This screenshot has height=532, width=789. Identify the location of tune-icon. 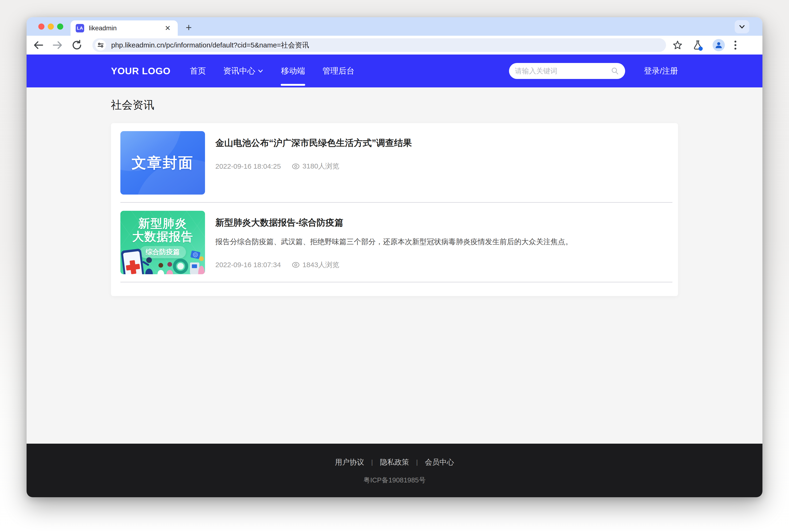
(100, 45).